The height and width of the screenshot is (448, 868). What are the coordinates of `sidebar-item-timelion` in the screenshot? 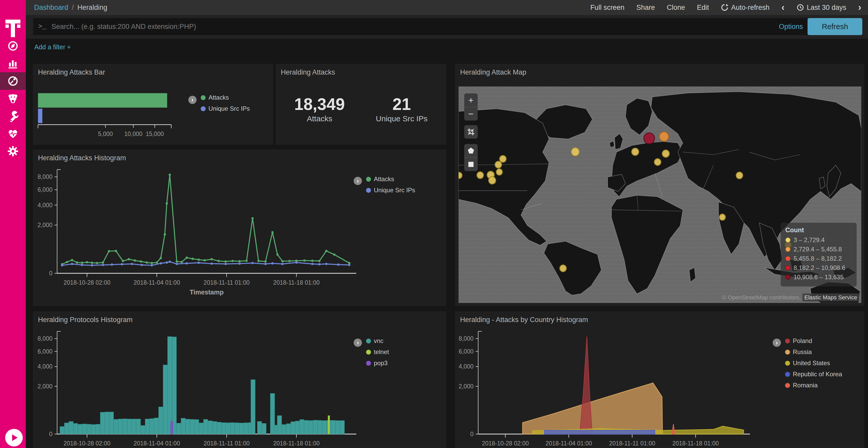 It's located at (13, 99).